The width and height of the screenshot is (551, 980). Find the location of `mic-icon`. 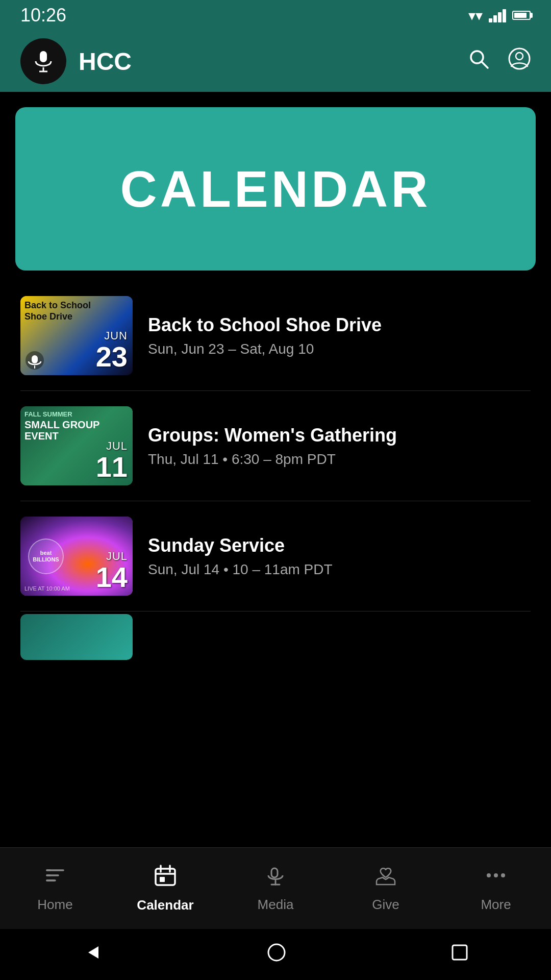

mic-icon is located at coordinates (43, 61).